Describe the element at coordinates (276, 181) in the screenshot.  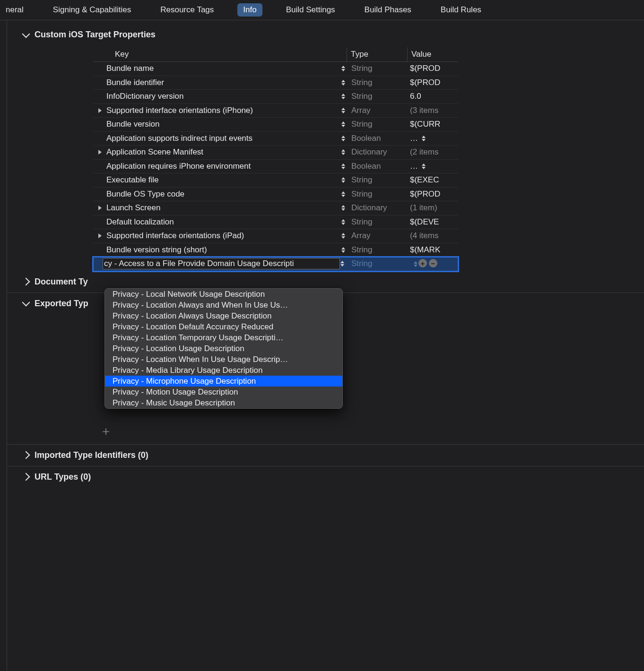
I see `plist-row: Executable fileString$(EXEC` at that location.